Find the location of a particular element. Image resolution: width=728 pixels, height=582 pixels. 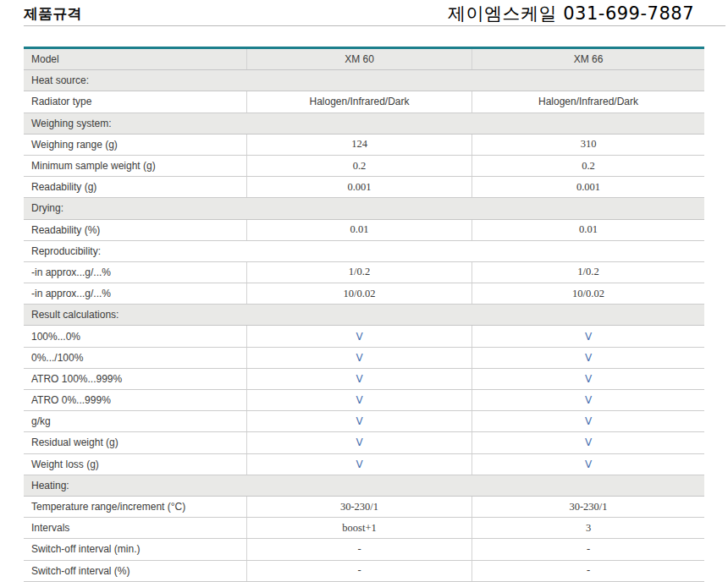

section-label: Drying: is located at coordinates (364, 208).